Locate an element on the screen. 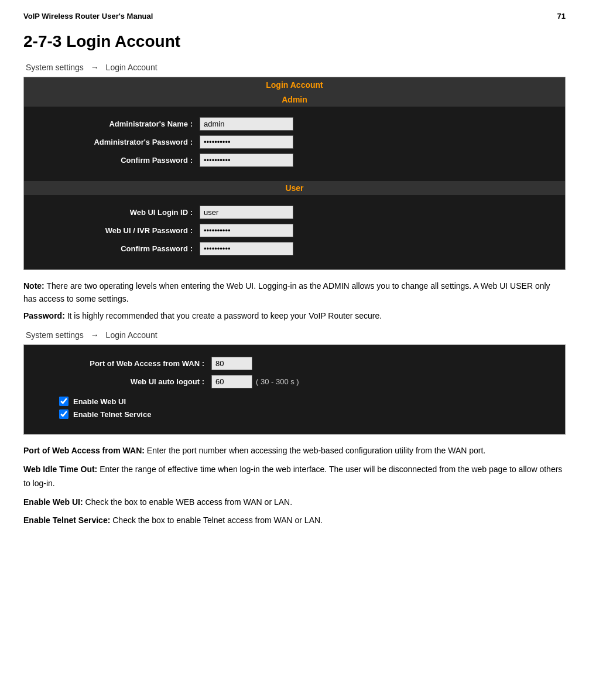  manual-title: VoIP Wireless Router User's Manual is located at coordinates (88, 16).